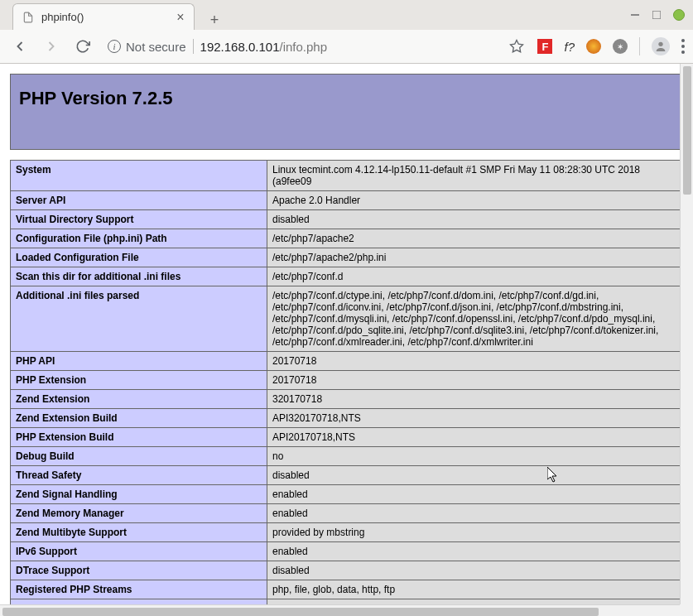 This screenshot has height=616, width=693. Describe the element at coordinates (347, 419) in the screenshot. I see `table-row: Zend Extension BuildAPI320170718,NTS` at that location.